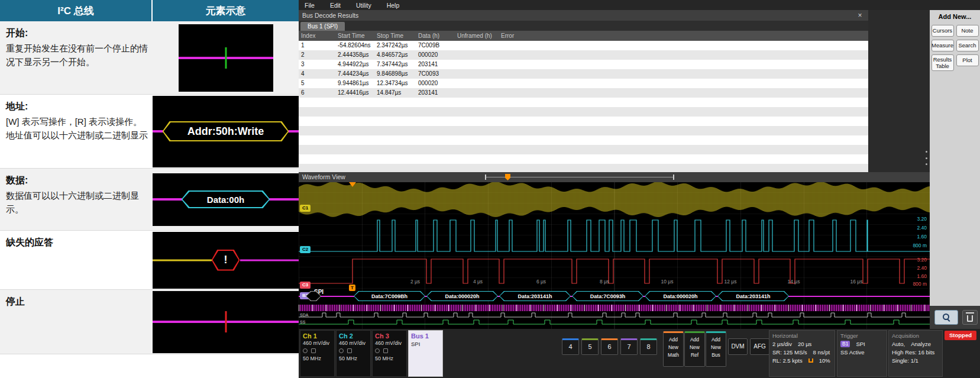 This screenshot has height=378, width=980. Describe the element at coordinates (226, 11) in the screenshot. I see `doc-header-element: 元素示意` at that location.